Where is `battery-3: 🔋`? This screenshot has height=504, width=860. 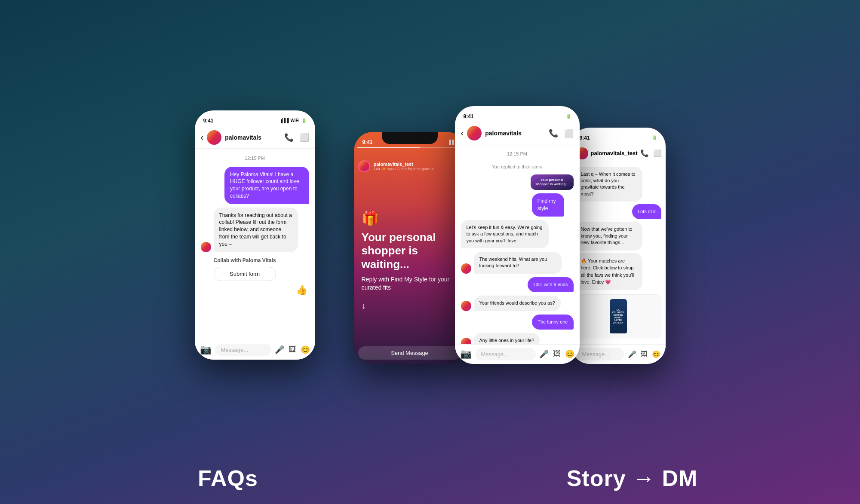
battery-3: 🔋 is located at coordinates (568, 116).